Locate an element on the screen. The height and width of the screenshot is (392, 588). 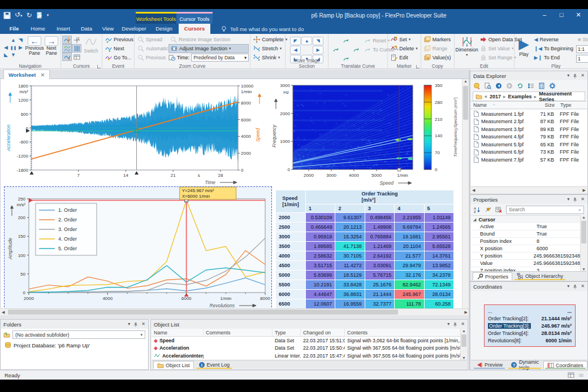
order-tracking-cell: 34.2378 is located at coordinates (439, 275).